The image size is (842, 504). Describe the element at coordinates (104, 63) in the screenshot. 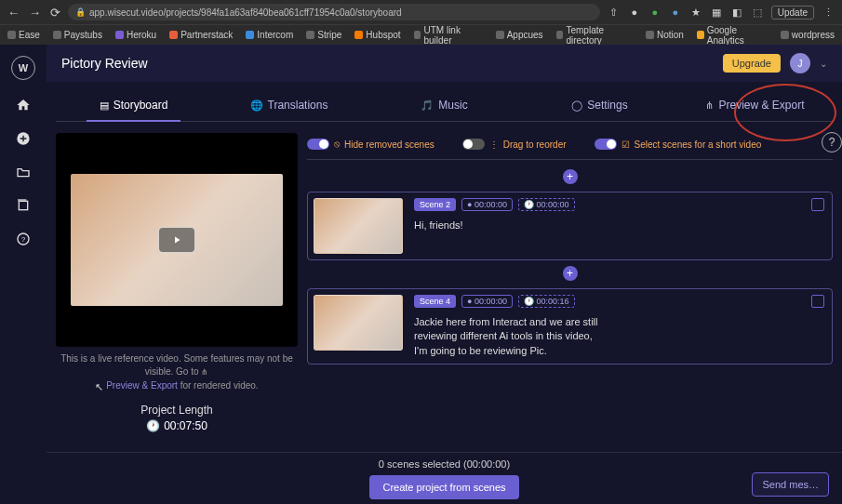

I see `project-title: Pictory Review` at that location.